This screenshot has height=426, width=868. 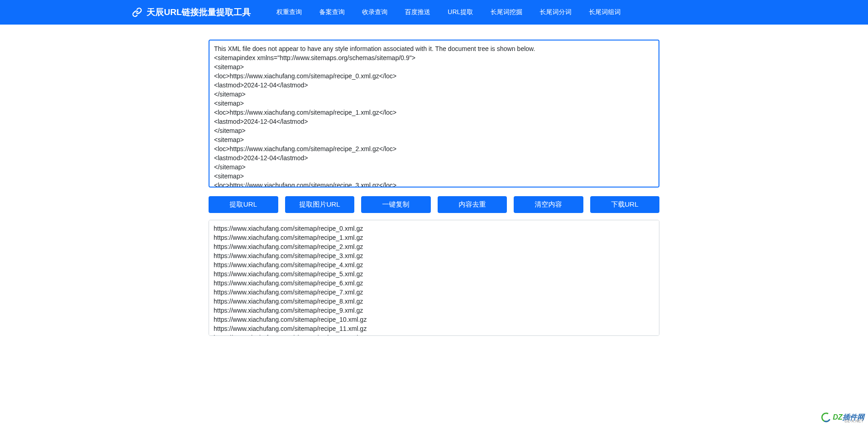 I want to click on link-icon, so click(x=137, y=12).